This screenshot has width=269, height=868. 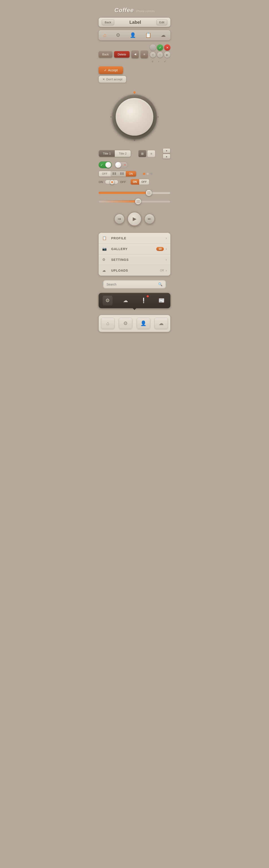 What do you see at coordinates (107, 154) in the screenshot?
I see `segment-title1: Title 1` at bounding box center [107, 154].